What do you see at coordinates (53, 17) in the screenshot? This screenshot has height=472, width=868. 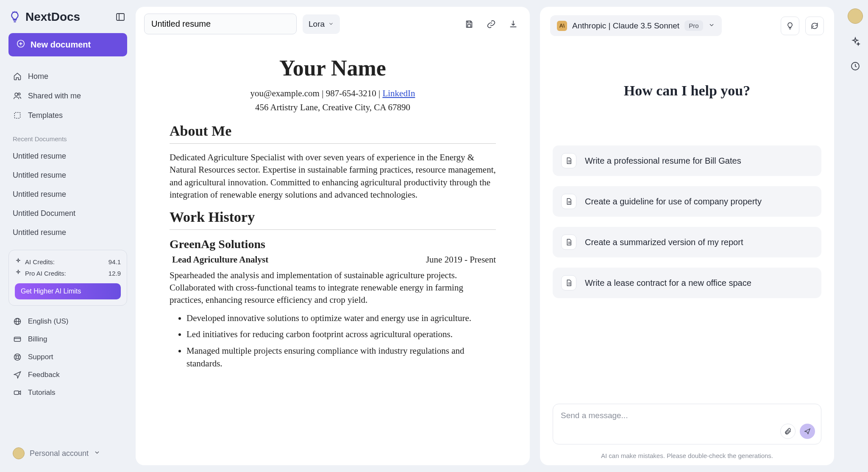 I see `brand-name: NextDocs` at bounding box center [53, 17].